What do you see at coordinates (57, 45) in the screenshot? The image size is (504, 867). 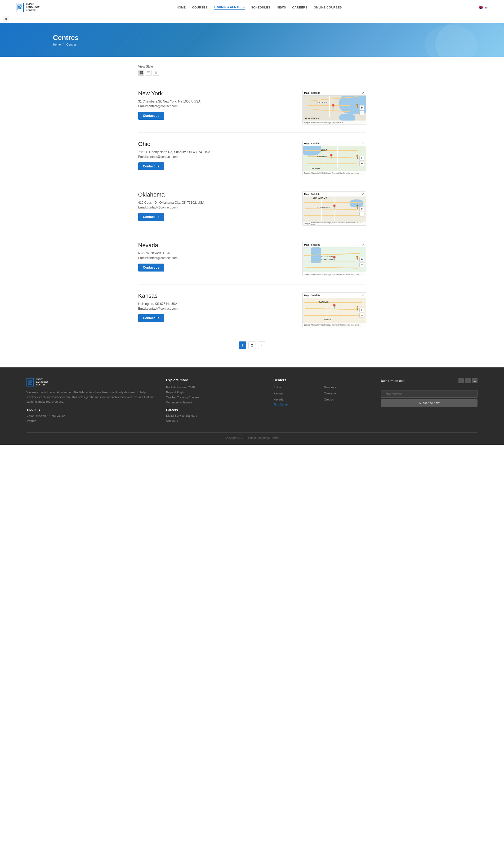 I see `breadcrumb-home: Home` at bounding box center [57, 45].